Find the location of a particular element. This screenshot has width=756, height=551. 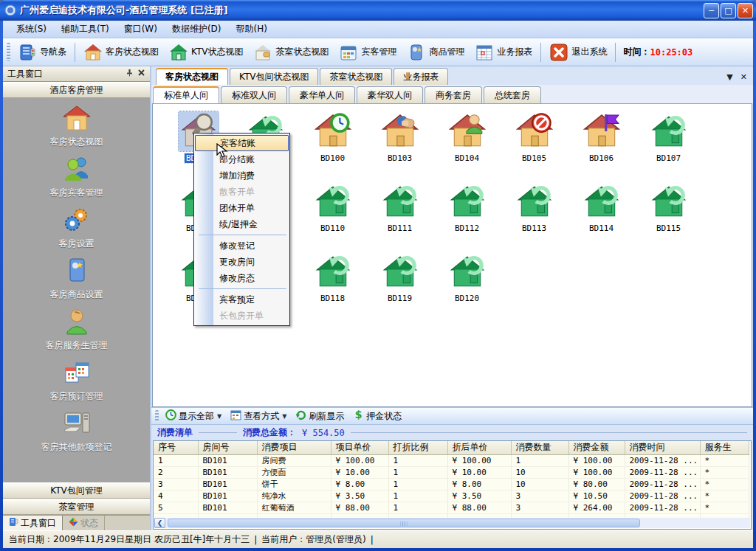

sidebar-section-ktv: KTV包间管理 is located at coordinates (77, 491).